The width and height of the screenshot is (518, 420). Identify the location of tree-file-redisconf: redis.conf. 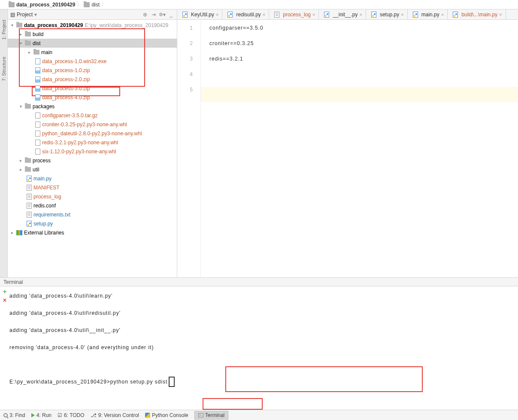
(92, 205).